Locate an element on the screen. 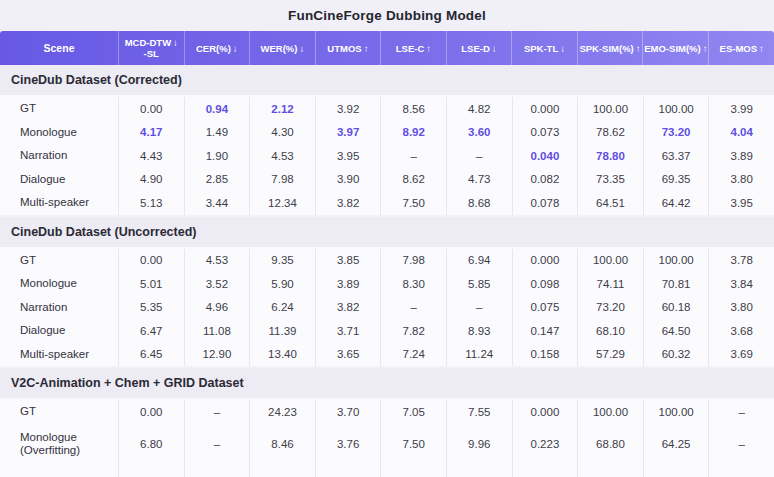 Image resolution: width=774 pixels, height=477 pixels. table-row: Dialogue6.4711.0811.393.717.828.930.1476… is located at coordinates (387, 331).